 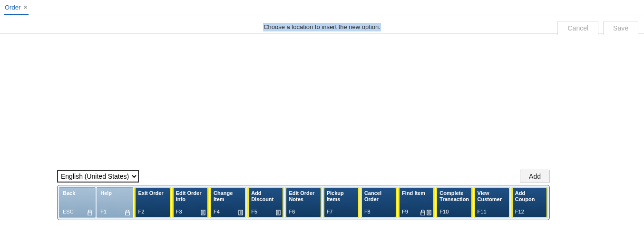 What do you see at coordinates (519, 212) in the screenshot?
I see `fkey-hotkey: F12` at bounding box center [519, 212].